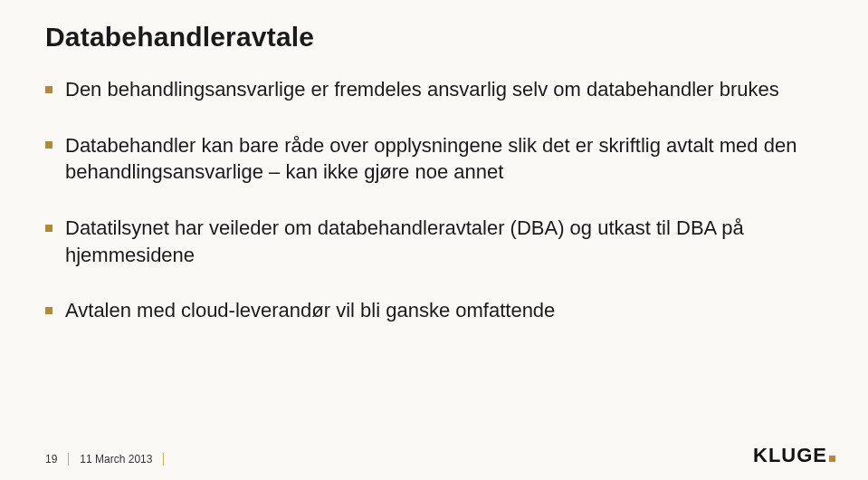  I want to click on slide-title: Databehandleravtale, so click(434, 37).